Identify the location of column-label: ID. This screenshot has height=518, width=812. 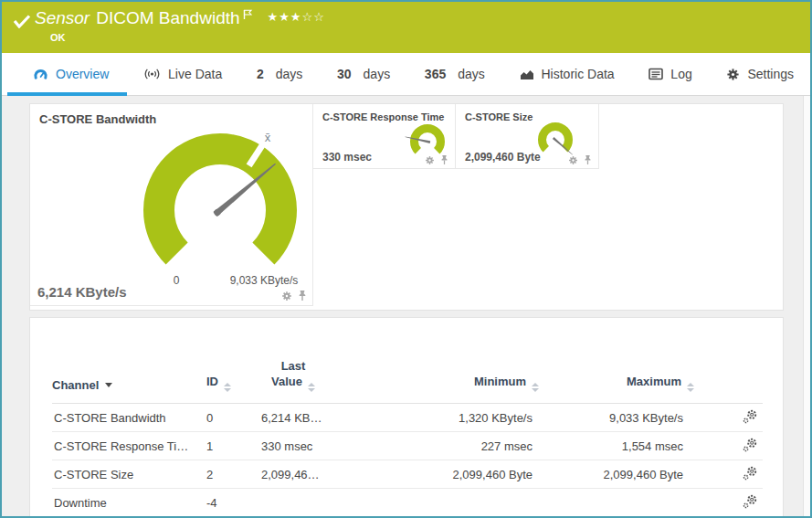
(212, 382).